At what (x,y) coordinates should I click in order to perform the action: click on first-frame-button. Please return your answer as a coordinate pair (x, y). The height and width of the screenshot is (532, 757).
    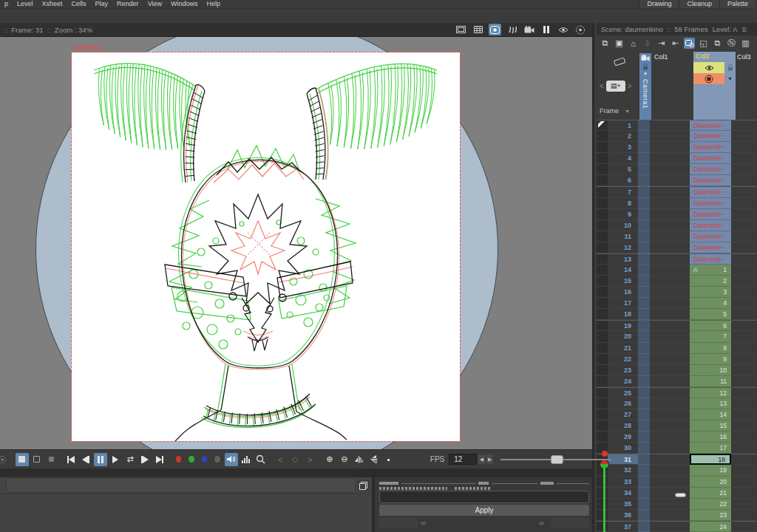
    Looking at the image, I should click on (71, 460).